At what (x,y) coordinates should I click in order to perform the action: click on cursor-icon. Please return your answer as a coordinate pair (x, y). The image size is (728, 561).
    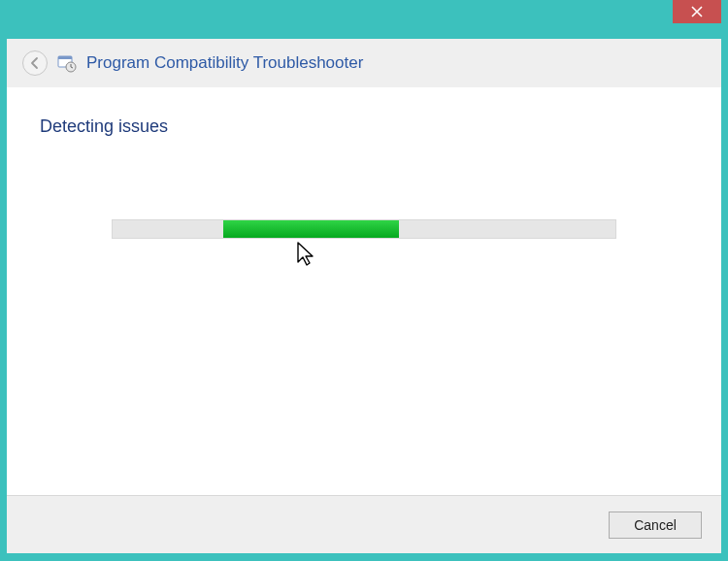
    Looking at the image, I should click on (306, 254).